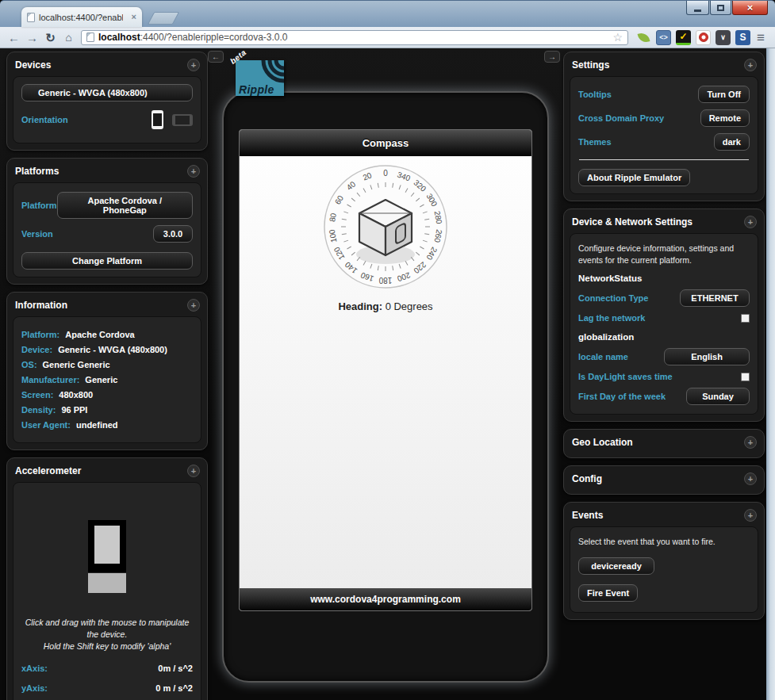  Describe the element at coordinates (386, 143) in the screenshot. I see `app-header: Compass` at that location.